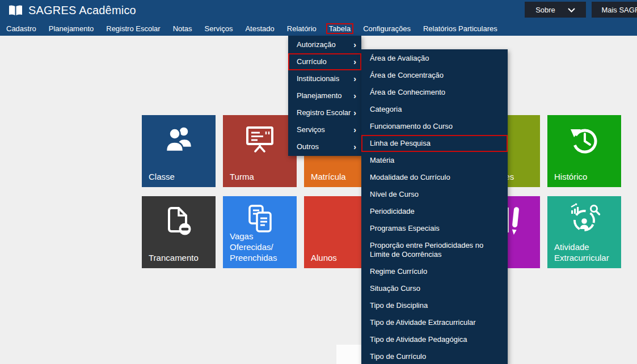 This screenshot has width=637, height=364. I want to click on tile-atividade-extracurricular: Atividade Extracurricular, so click(584, 232).